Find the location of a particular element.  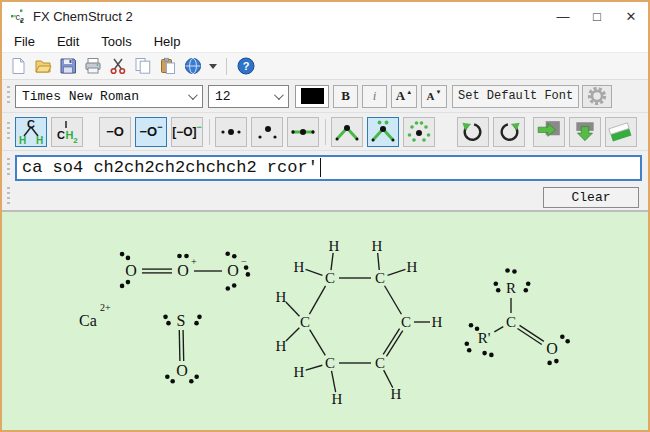

o-bracket-button: [−O]− is located at coordinates (187, 132).